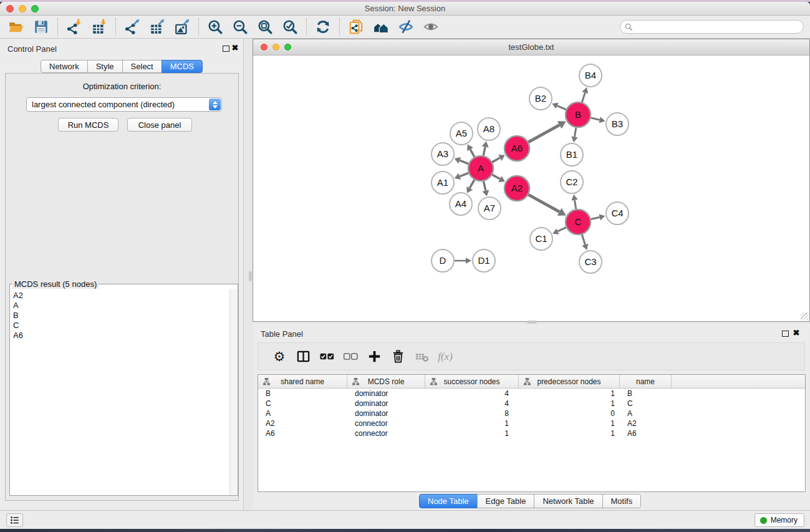 The height and width of the screenshot is (532, 810). What do you see at coordinates (265, 27) in the screenshot?
I see `zoom-fit-button` at bounding box center [265, 27].